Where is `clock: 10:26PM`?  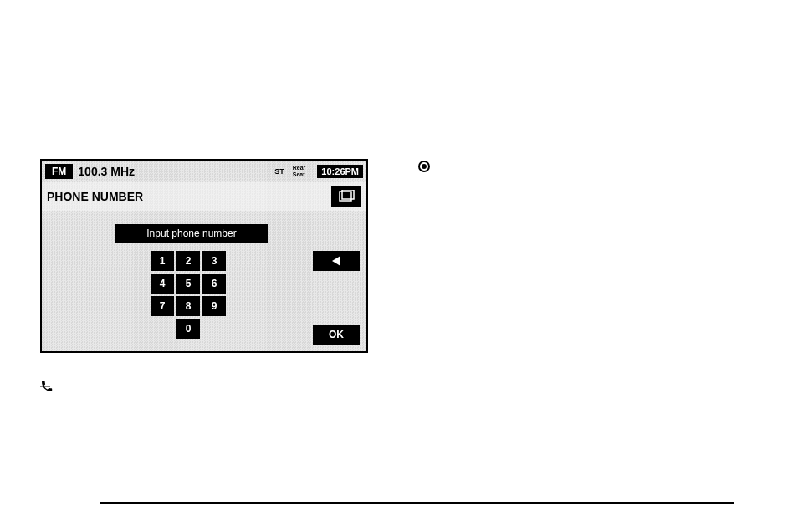 clock: 10:26PM is located at coordinates (340, 171).